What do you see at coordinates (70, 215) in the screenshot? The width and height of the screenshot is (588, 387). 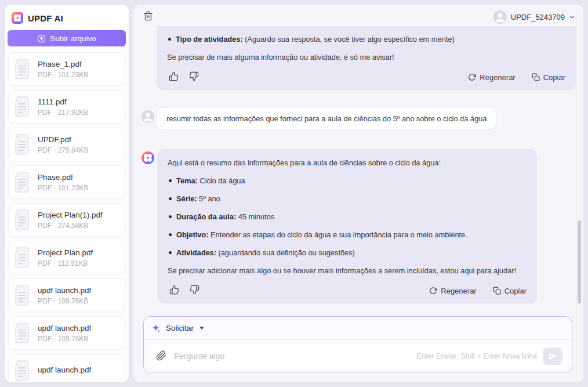 I see `file-name: Project Plan(1).pdf` at bounding box center [70, 215].